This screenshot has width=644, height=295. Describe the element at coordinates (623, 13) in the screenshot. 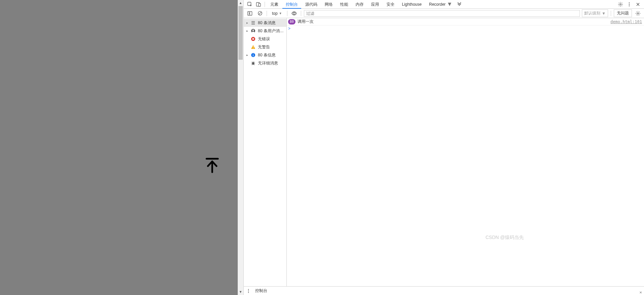

I see `issues-button: 无问题` at that location.